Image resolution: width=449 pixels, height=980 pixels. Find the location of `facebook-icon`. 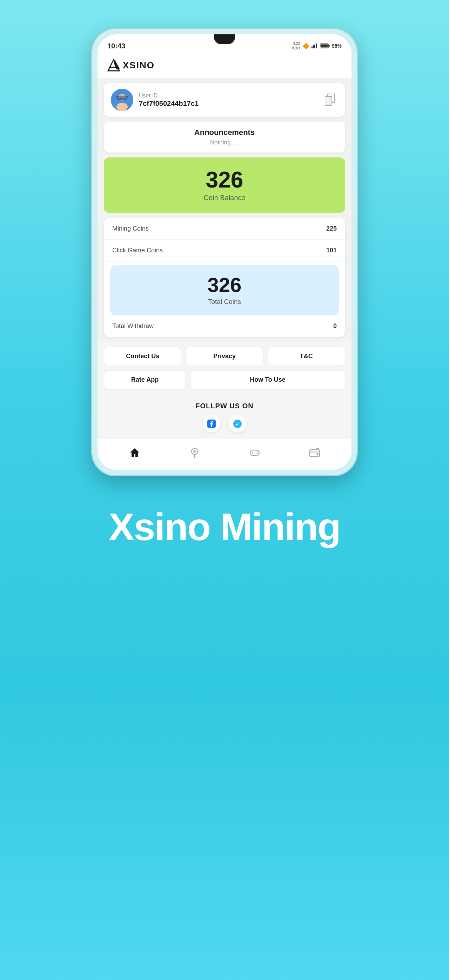

facebook-icon is located at coordinates (211, 424).